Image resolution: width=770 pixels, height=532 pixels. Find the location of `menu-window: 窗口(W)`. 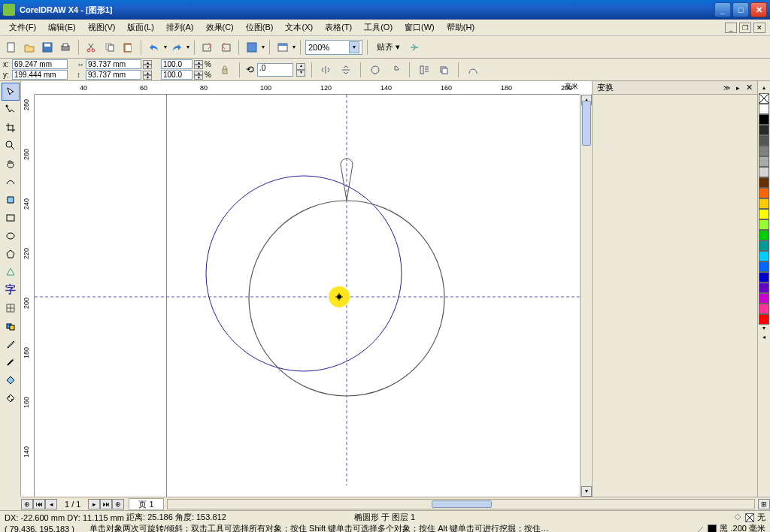

menu-window: 窗口(W) is located at coordinates (420, 27).